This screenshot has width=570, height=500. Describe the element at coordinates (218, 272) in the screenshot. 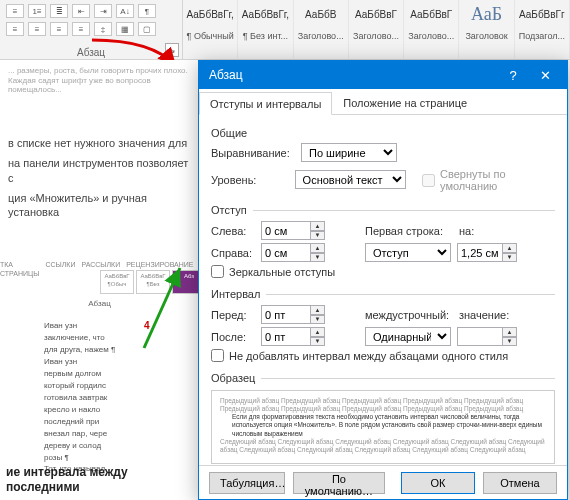

I see `mirror-indents-checkbox` at that location.